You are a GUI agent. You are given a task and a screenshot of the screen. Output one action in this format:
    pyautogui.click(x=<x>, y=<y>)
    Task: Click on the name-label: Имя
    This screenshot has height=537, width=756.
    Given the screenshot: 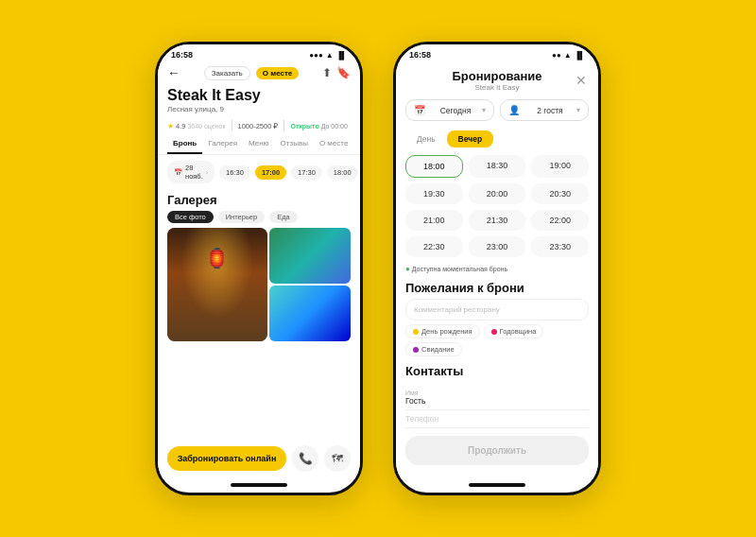 What is the action you would take?
    pyautogui.click(x=497, y=393)
    